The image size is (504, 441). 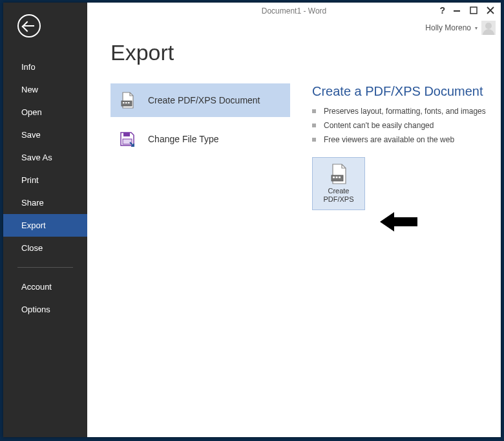 I want to click on export-option-label: Change File Type, so click(x=184, y=139).